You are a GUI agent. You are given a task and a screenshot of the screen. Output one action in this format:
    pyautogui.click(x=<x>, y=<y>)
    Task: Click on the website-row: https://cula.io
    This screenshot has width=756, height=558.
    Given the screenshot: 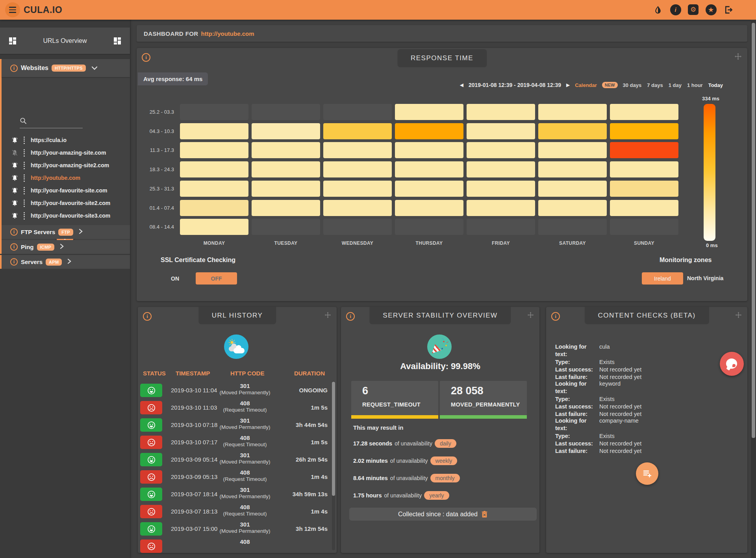 What is the action you would take?
    pyautogui.click(x=66, y=140)
    